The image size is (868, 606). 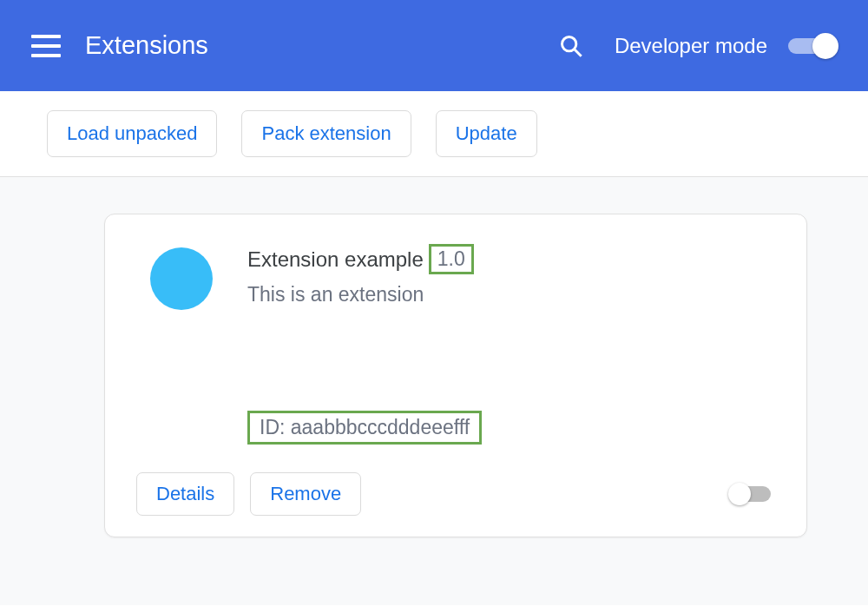 What do you see at coordinates (511, 295) in the screenshot?
I see `extension-description: This is an extension` at bounding box center [511, 295].